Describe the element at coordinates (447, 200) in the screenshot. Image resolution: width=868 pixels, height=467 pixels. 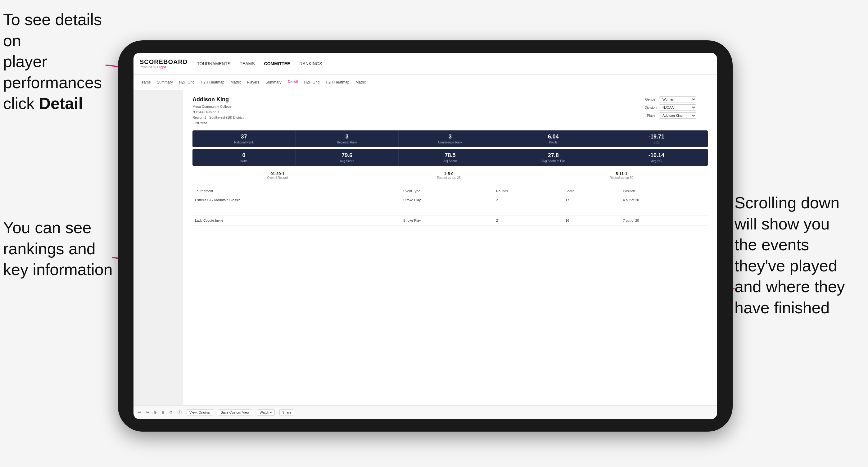
I see `td-event-type-1: Stroke Play` at that location.